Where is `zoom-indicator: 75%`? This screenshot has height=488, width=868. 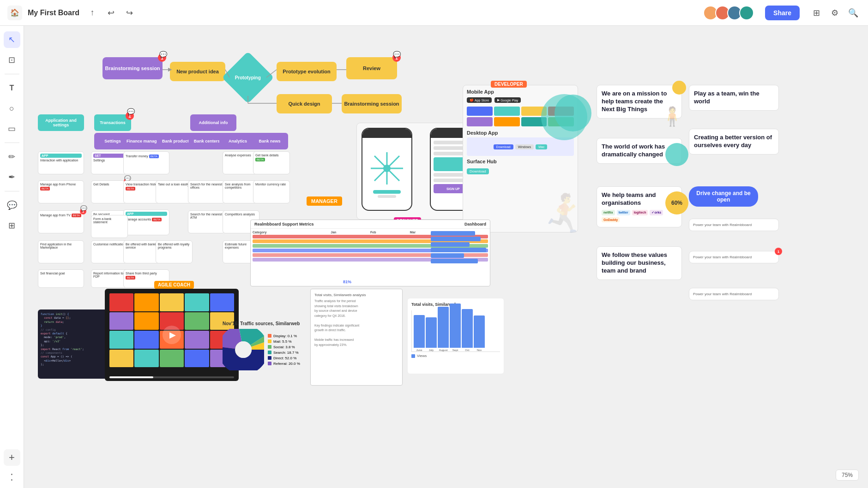 zoom-indicator: 75% is located at coordinates (847, 475).